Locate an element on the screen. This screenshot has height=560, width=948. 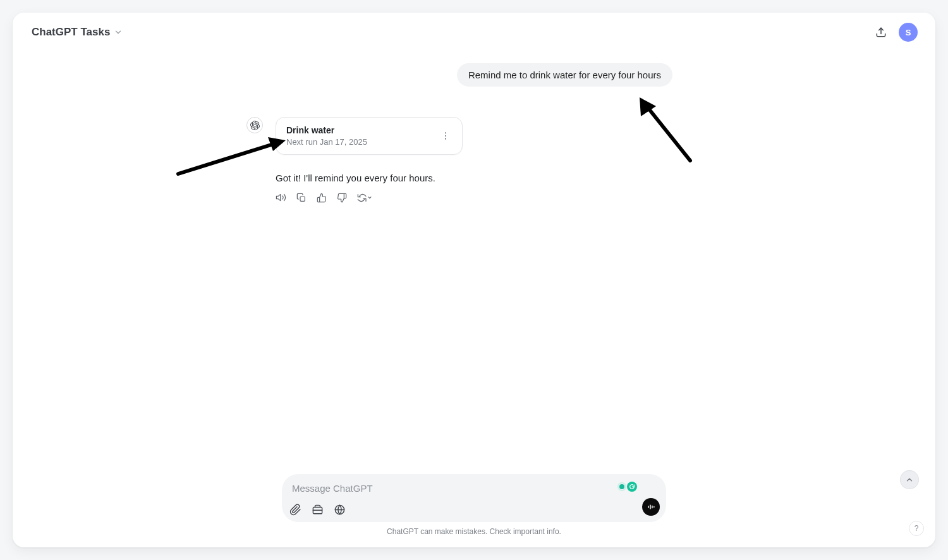
tools-icon is located at coordinates (317, 509).